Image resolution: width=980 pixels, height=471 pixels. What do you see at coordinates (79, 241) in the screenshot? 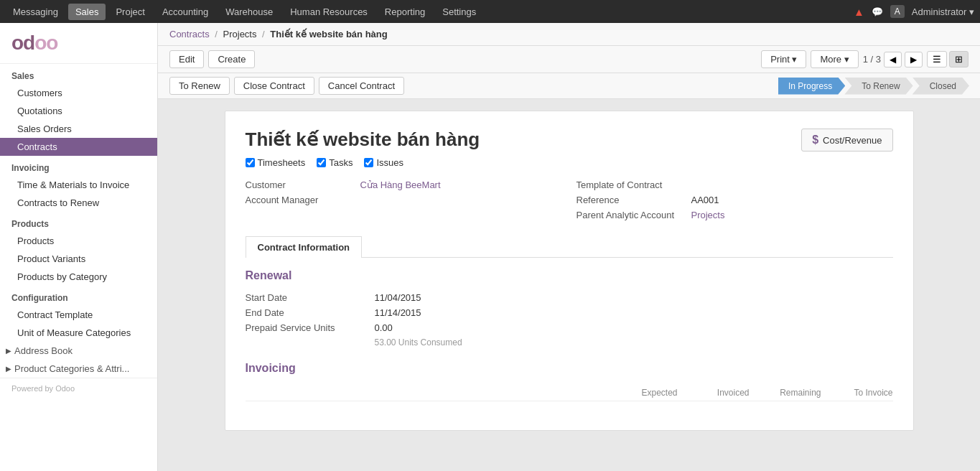
I see `sidebar-item-products: Products` at bounding box center [79, 241].